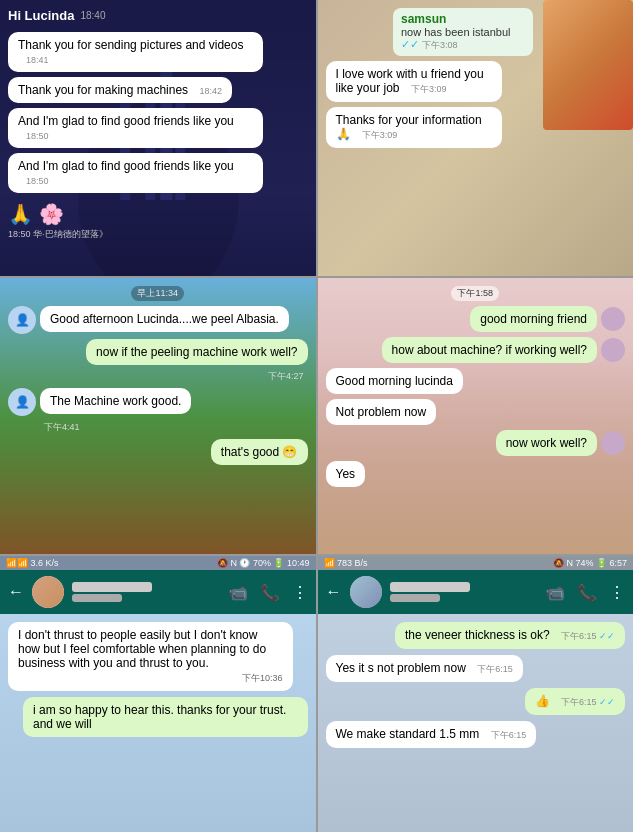 The height and width of the screenshot is (832, 633). Describe the element at coordinates (334, 592) in the screenshot. I see `back-button-6: ←` at that location.